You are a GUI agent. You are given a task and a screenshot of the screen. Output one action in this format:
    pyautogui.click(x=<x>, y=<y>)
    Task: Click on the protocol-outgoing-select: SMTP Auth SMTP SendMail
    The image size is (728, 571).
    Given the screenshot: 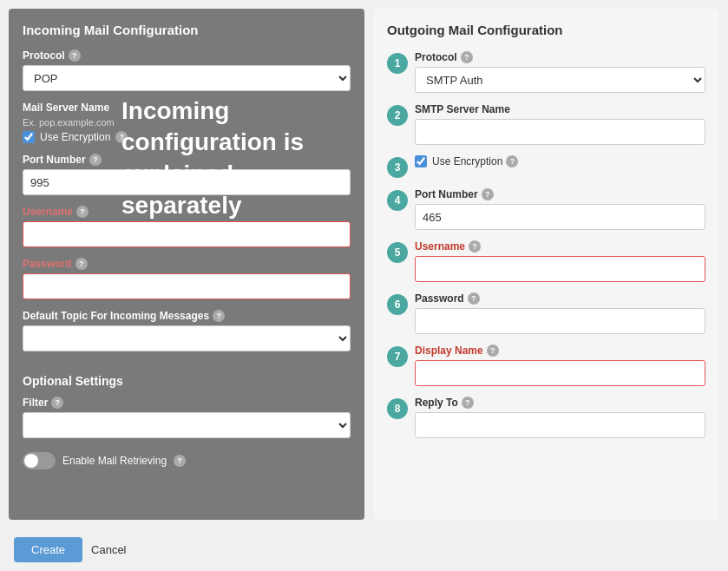 What is the action you would take?
    pyautogui.click(x=561, y=80)
    